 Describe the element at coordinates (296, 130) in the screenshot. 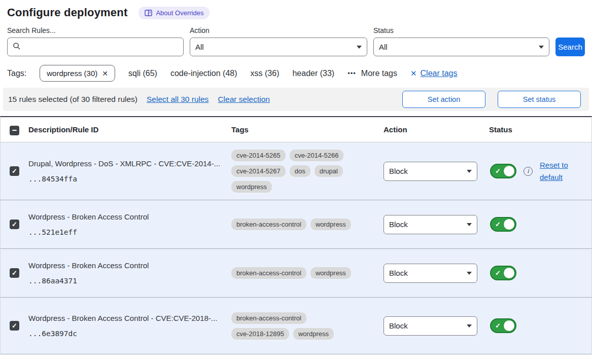

I see `table-header-row: Description/Rule ID Tags Action Status` at that location.